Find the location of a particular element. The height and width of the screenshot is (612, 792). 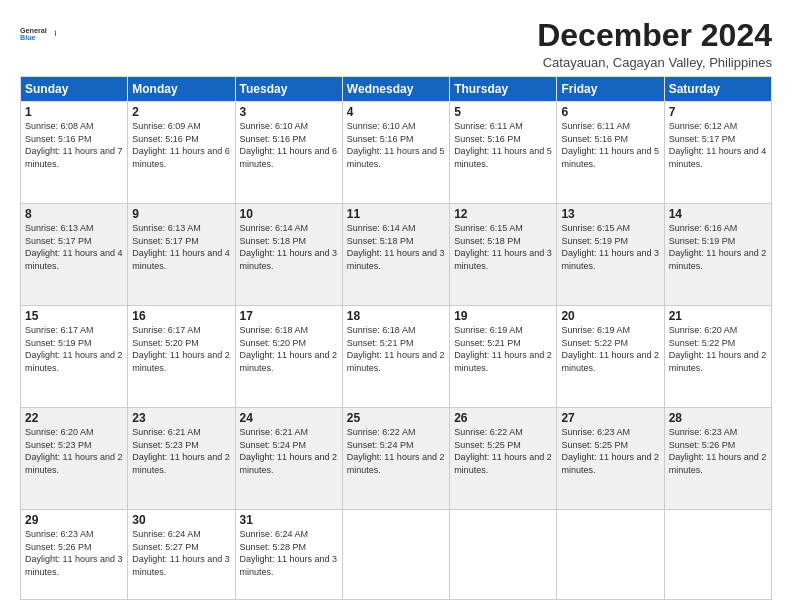

day-number: 15 is located at coordinates (74, 316).